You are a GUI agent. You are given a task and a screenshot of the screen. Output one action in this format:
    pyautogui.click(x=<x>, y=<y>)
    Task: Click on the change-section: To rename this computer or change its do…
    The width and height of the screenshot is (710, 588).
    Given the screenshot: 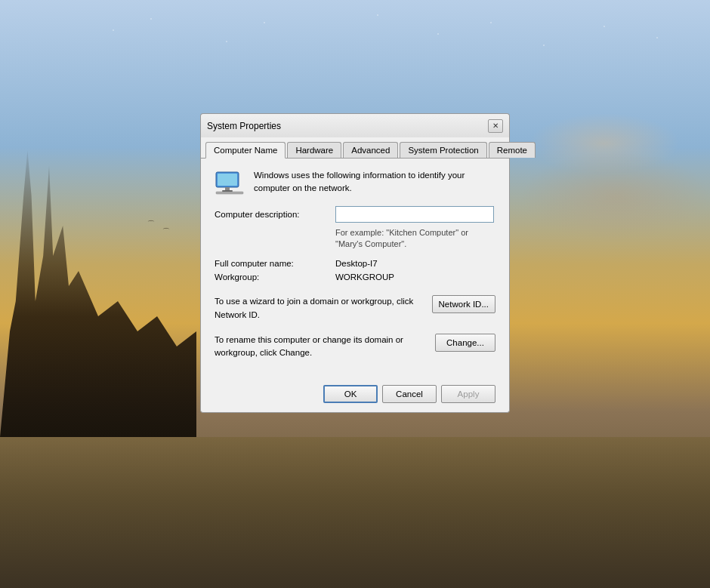 What is the action you would take?
    pyautogui.click(x=355, y=347)
    